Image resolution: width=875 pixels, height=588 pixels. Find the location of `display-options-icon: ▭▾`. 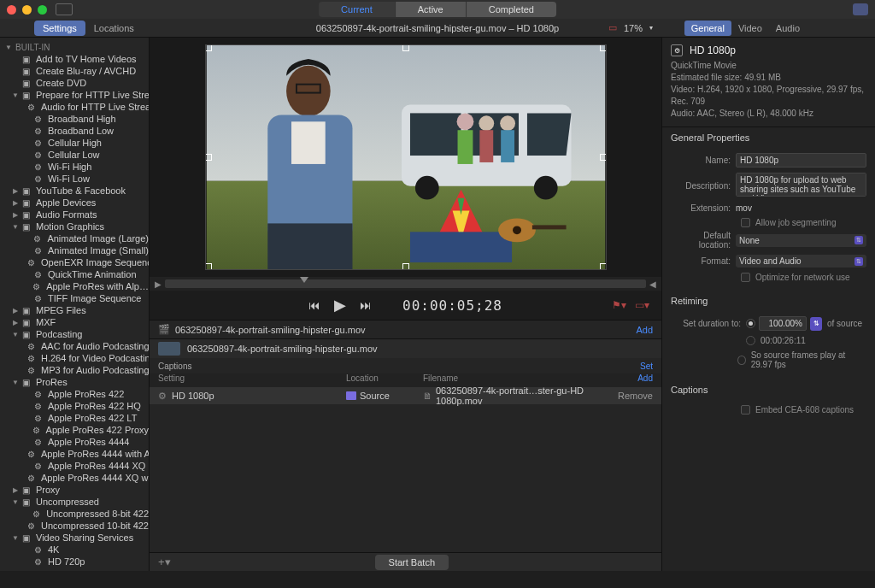

display-options-icon: ▭▾ is located at coordinates (643, 305).